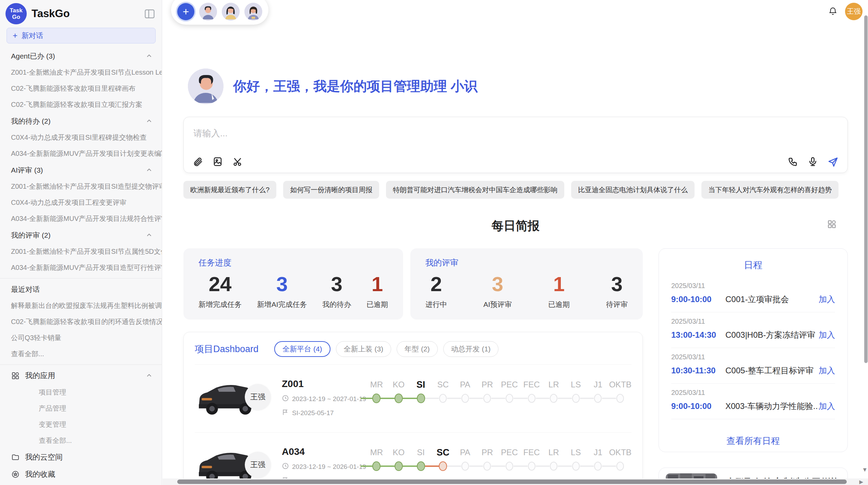  Describe the element at coordinates (813, 162) in the screenshot. I see `microphone-icon` at that location.